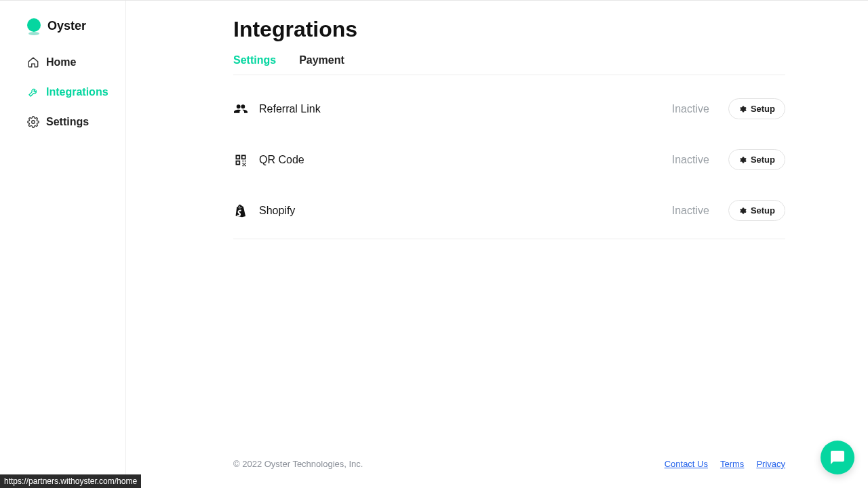  I want to click on integration-name: Shopify, so click(277, 211).